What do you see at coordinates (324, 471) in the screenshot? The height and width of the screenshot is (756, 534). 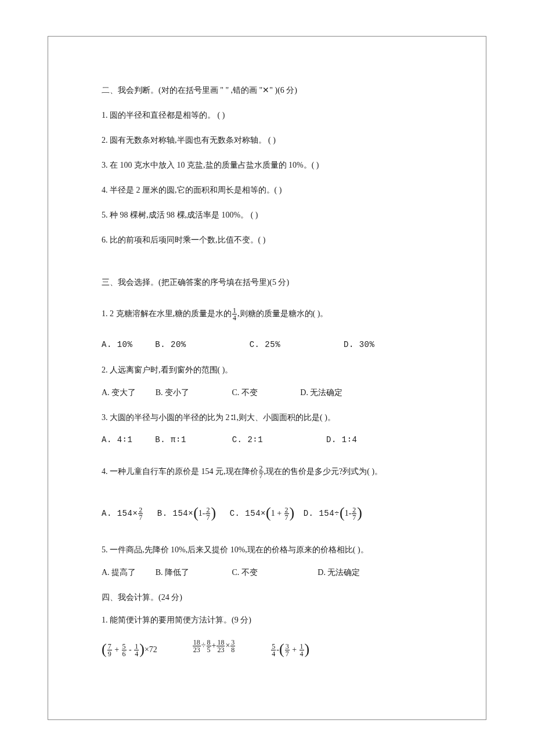 I see `q4-stem-b: ,现在的售价是多少元?列式为( )。` at bounding box center [324, 471].